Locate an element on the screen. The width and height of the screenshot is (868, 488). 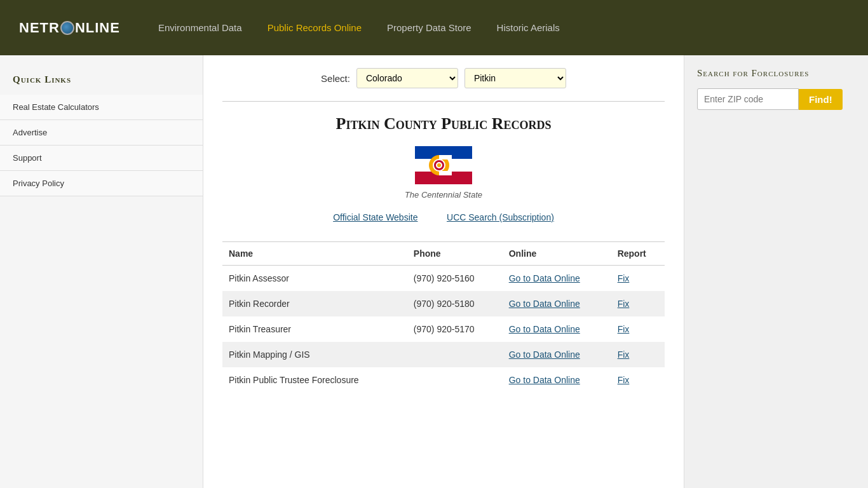
cell-name: Pitkin Assessor is located at coordinates (315, 278).